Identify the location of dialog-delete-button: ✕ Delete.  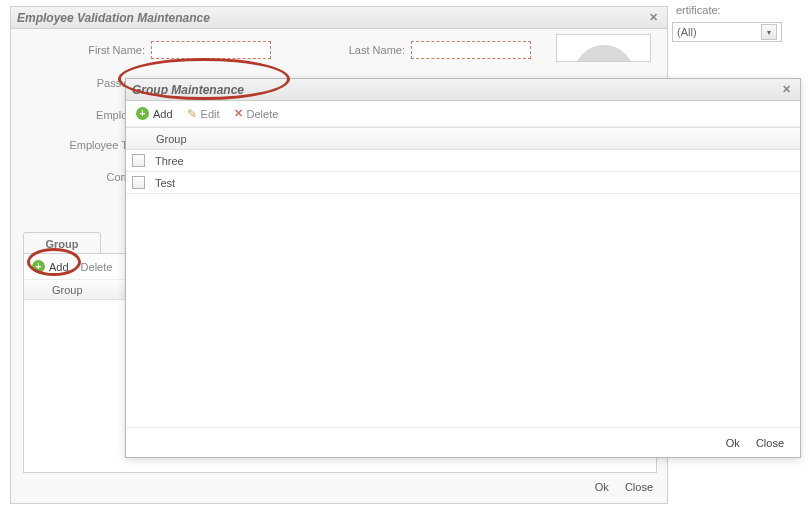
(256, 114).